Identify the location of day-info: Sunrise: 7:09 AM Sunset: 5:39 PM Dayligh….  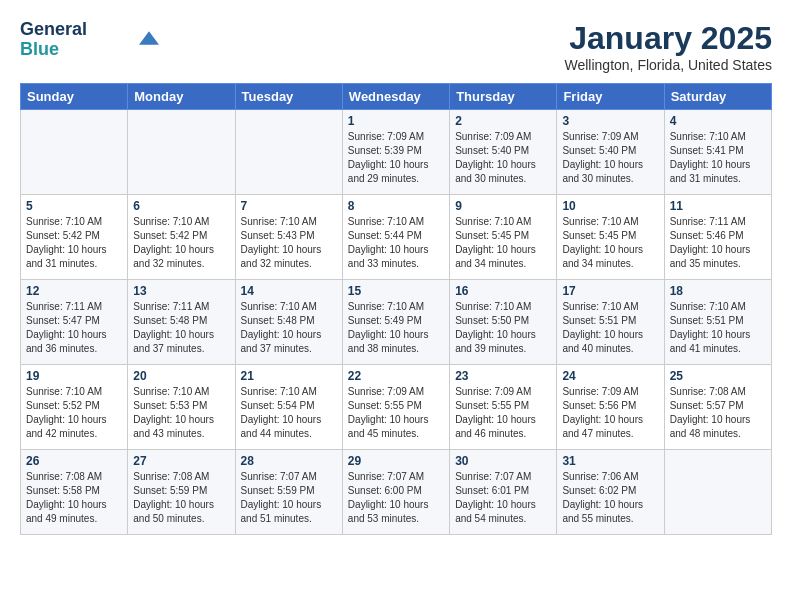
(396, 158).